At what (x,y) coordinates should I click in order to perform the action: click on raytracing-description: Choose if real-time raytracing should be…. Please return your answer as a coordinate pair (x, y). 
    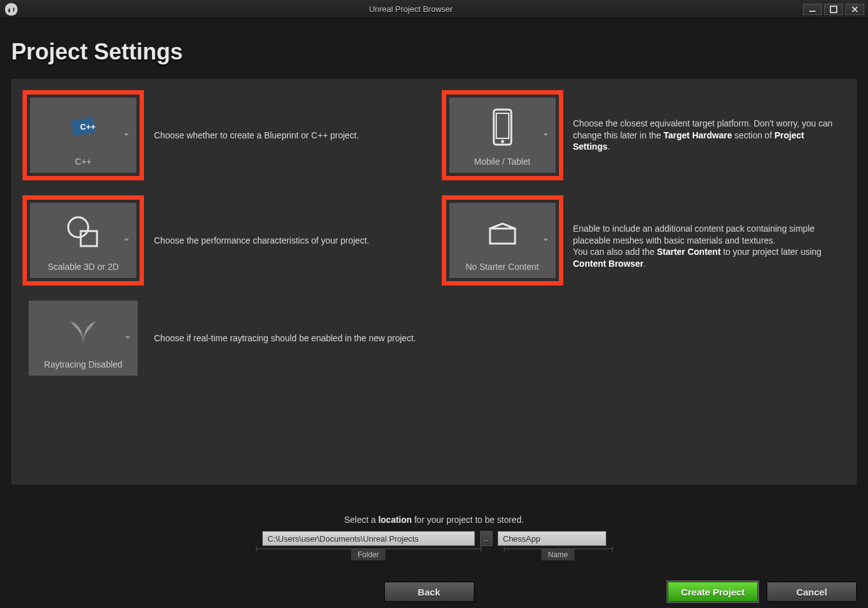
    Looking at the image, I should click on (285, 338).